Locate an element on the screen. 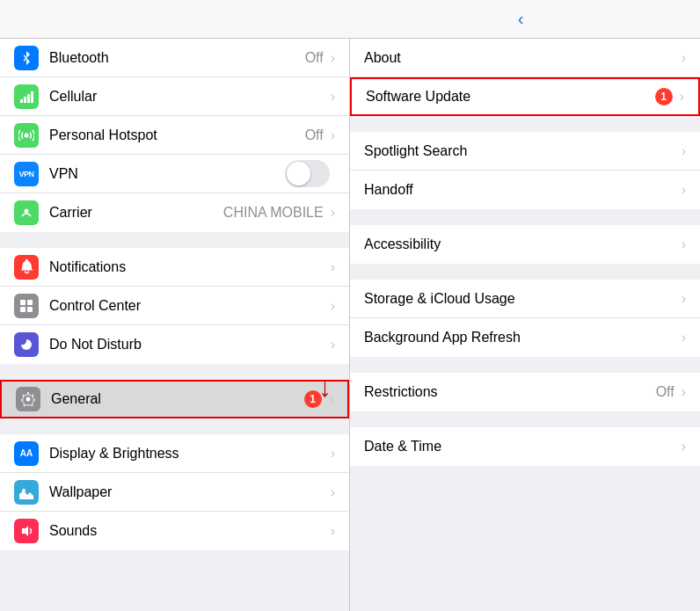 The image size is (700, 611). settings-row-cellular: Cellular› is located at coordinates (174, 97).